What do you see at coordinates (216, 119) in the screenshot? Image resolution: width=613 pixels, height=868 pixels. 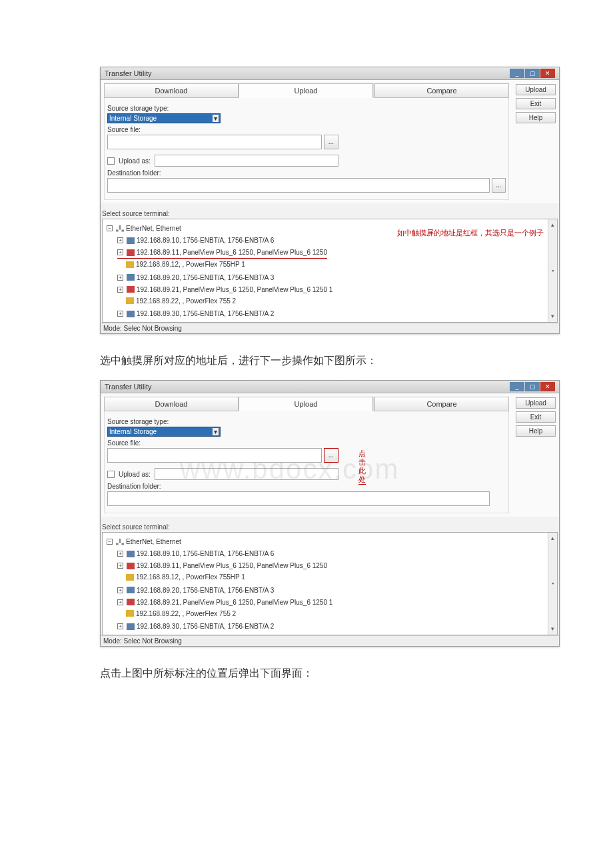 I see `dropdown-icon: ▾` at bounding box center [216, 119].